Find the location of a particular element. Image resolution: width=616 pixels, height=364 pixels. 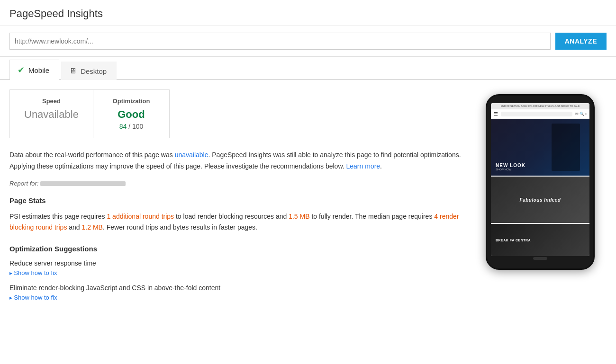

suggestion-1-title: Reduce server response time is located at coordinates (237, 263).